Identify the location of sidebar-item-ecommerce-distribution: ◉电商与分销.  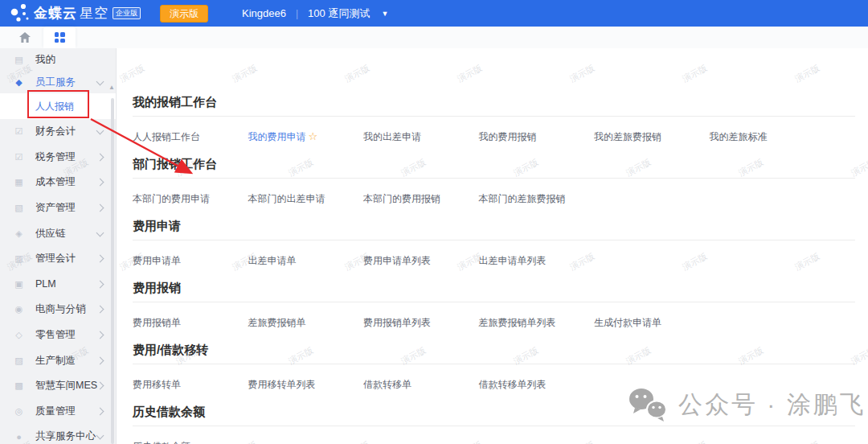
(58, 310).